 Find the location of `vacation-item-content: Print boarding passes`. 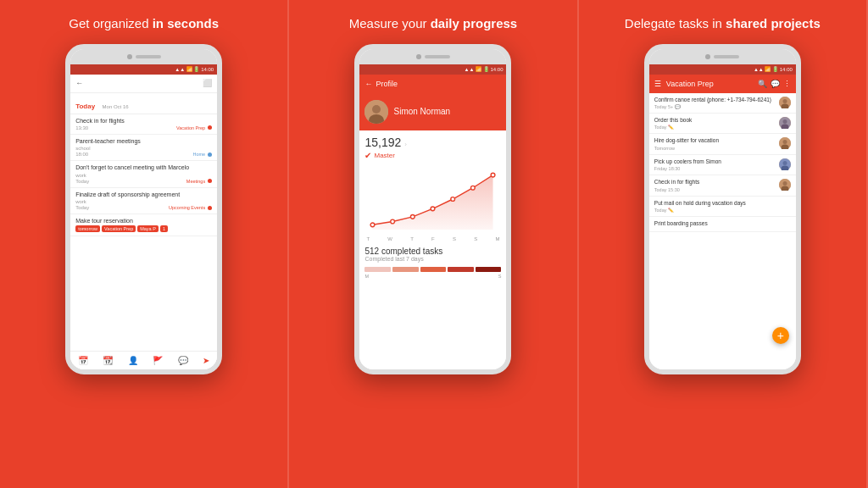

vacation-item-content: Print boarding passes is located at coordinates (722, 224).